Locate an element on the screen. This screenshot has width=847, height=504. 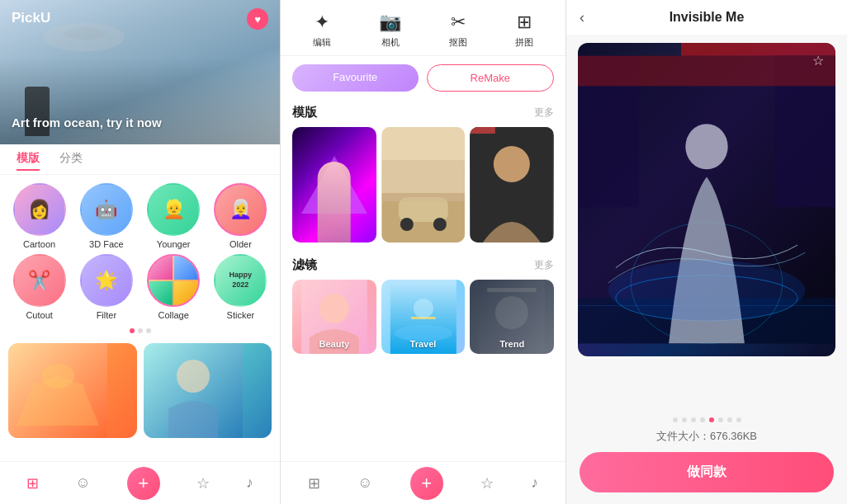
nav2-favorites: ☆ is located at coordinates (487, 483).